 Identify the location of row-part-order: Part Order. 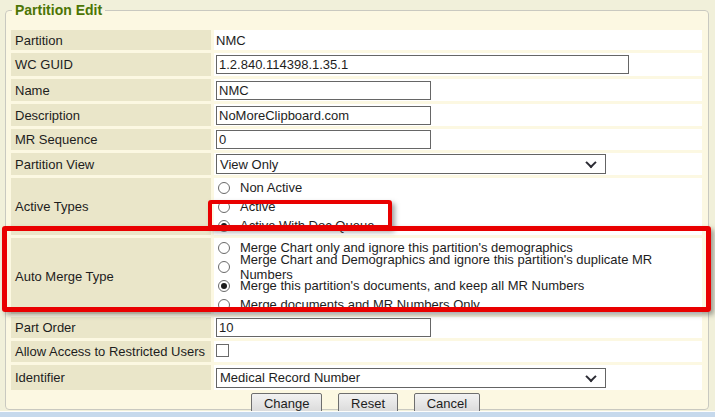
(356, 328).